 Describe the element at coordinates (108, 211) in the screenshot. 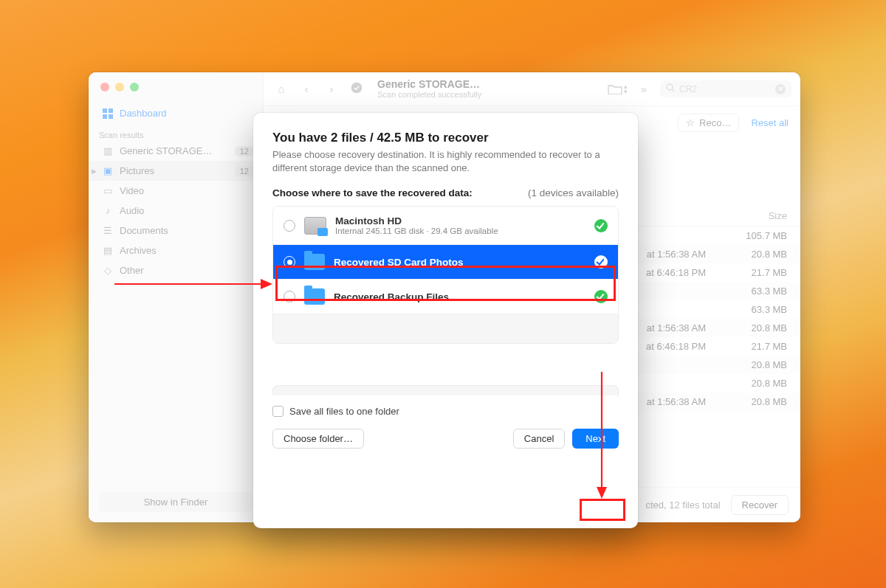

I see `audio-icon: ♪` at that location.